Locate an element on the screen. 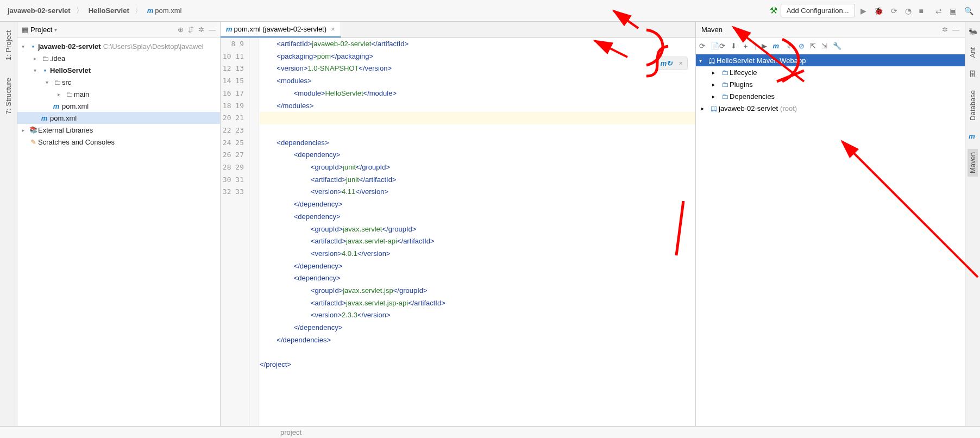 This screenshot has height=438, width=980. run-config-select: Add Configuration... is located at coordinates (818, 11).